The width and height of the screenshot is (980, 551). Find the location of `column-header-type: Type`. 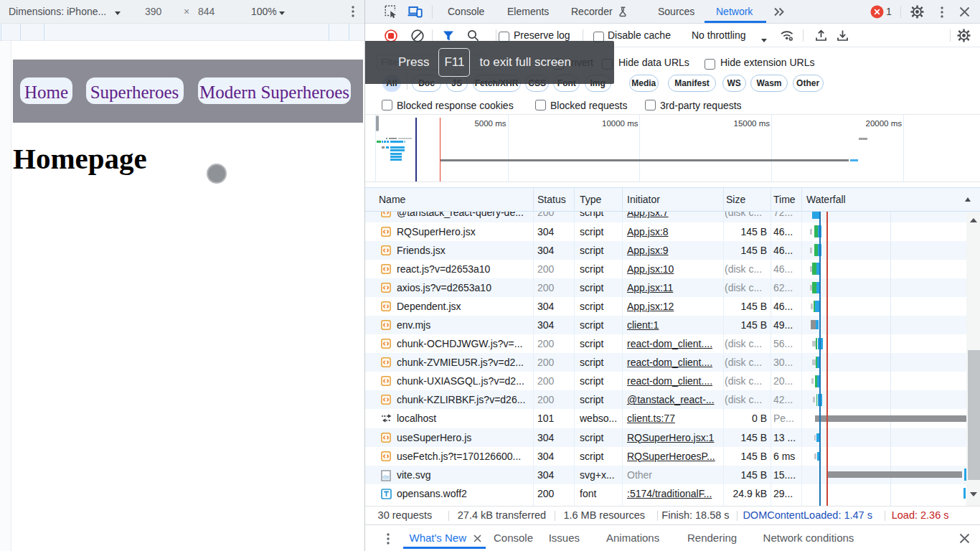

column-header-type: Type is located at coordinates (590, 199).